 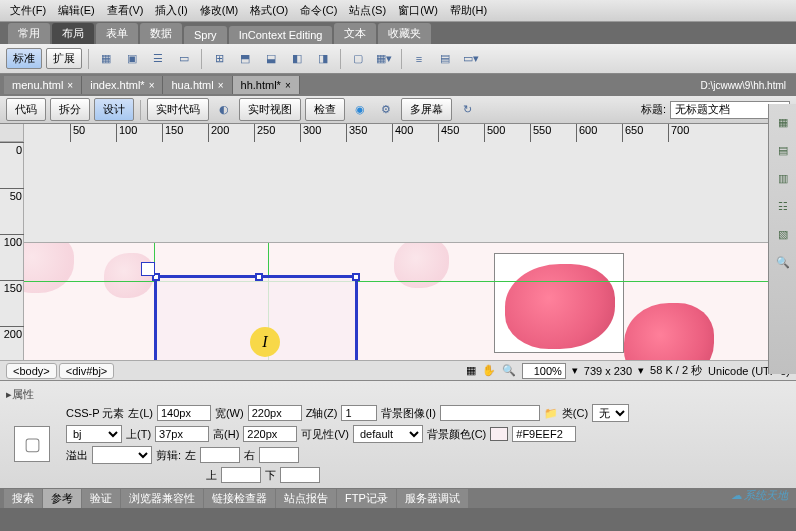 I want to click on bgcolor-input, so click(x=544, y=434).